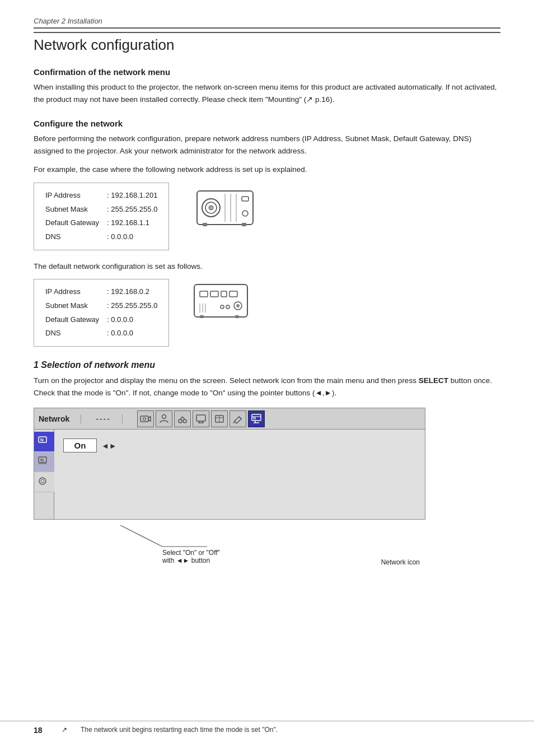  I want to click on default-intro: The default network configuration is set…, so click(267, 267).